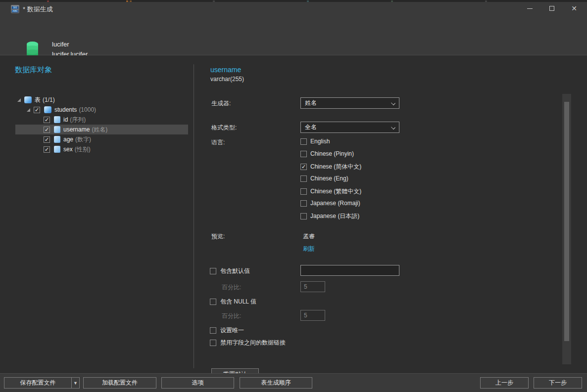  I want to click on set-unique-checkbox, so click(213, 330).